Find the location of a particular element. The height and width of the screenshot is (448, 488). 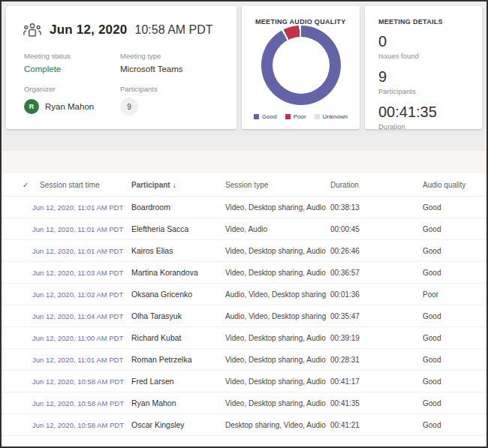

meeting-time: 10:58 AM PDT is located at coordinates (174, 30).